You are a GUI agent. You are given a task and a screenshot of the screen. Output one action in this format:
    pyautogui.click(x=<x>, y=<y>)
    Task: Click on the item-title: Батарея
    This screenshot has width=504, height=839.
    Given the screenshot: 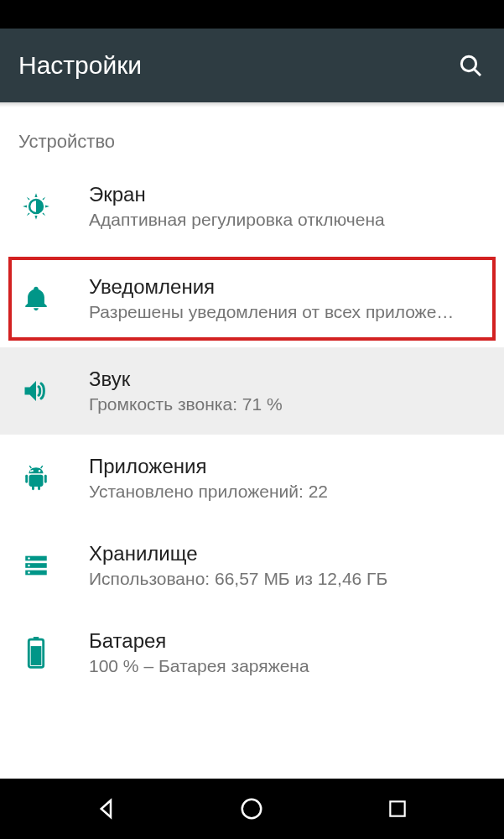 What is the action you would take?
    pyautogui.click(x=287, y=641)
    